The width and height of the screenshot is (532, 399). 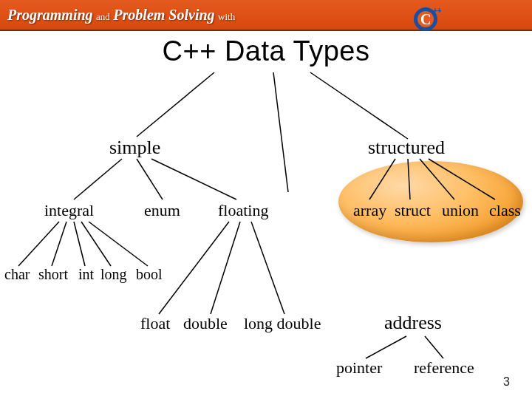 I want to click on slide-header: Programming and Problem Solving with C +…, so click(x=266, y=16).